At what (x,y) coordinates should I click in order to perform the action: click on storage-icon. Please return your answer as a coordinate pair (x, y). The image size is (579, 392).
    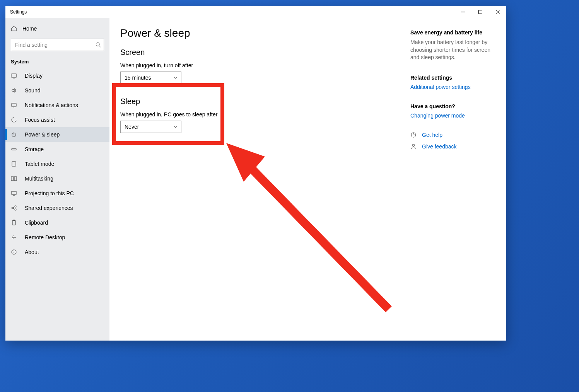
    Looking at the image, I should click on (14, 149).